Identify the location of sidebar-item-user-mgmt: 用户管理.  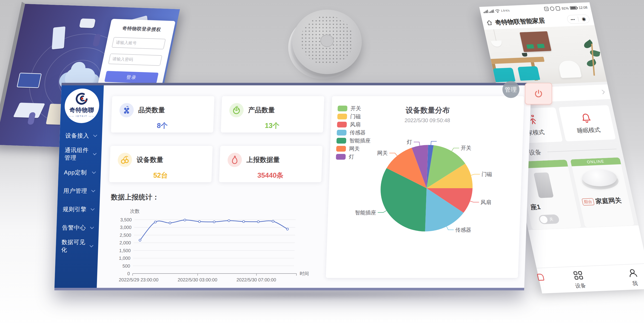
(79, 191).